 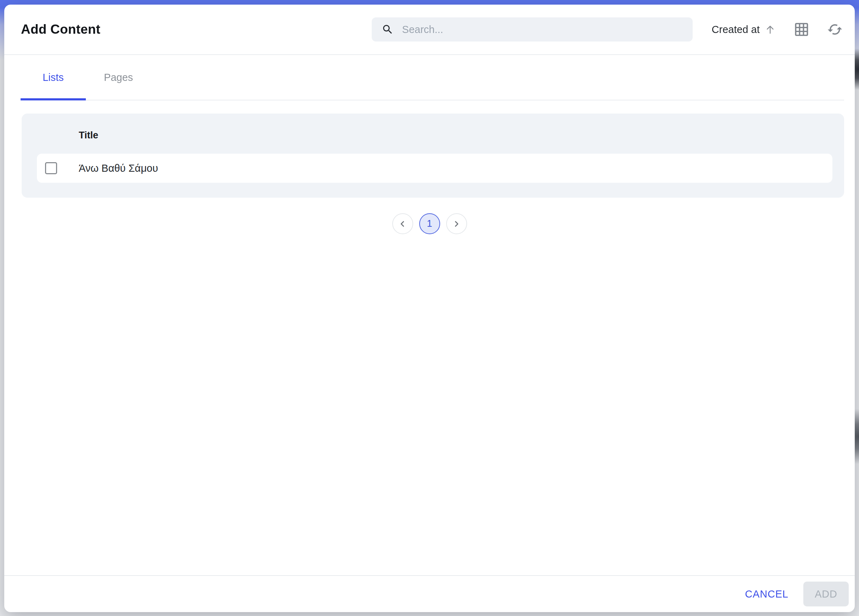 I want to click on tab-lists: Lists, so click(x=53, y=77).